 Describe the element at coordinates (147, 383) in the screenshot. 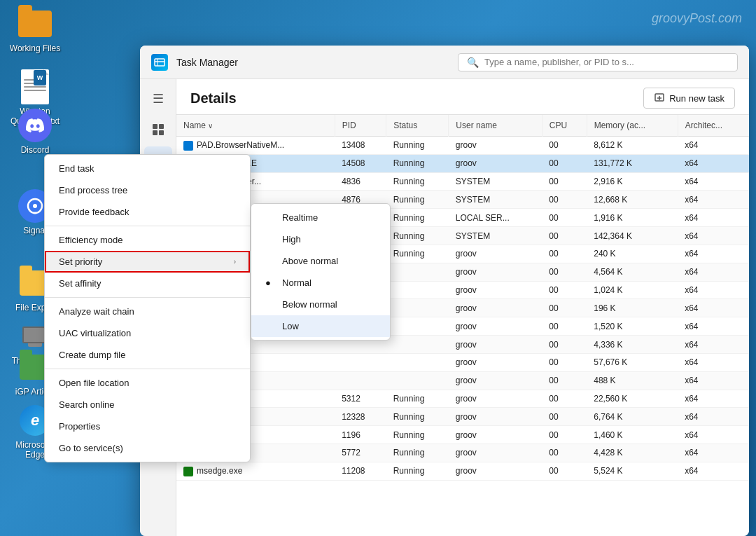

I see `context-menu-item-open-file-location: Open file location` at that location.